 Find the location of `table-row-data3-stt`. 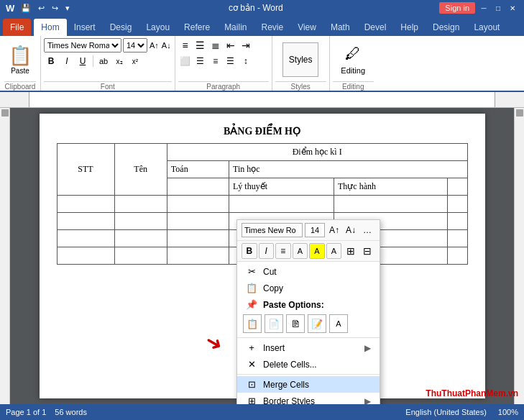

table-row-data3-stt is located at coordinates (86, 239).